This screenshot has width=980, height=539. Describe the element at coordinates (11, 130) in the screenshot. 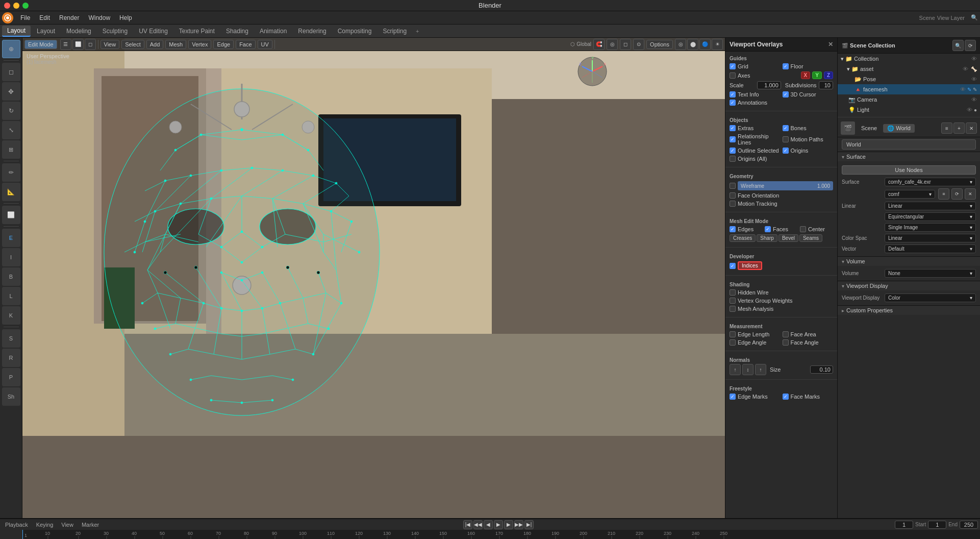

I see `scale-tool: ⤡` at that location.